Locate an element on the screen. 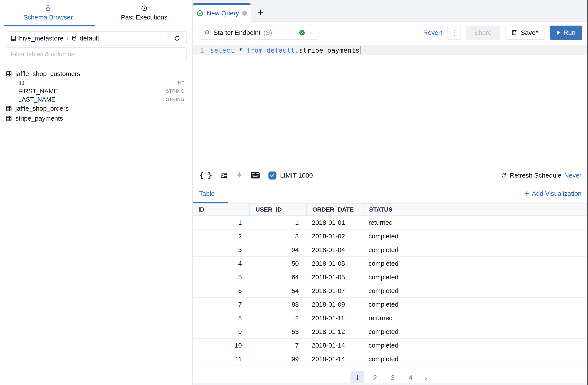 Image resolution: width=588 pixels, height=385 pixels. column-header: USER_ID is located at coordinates (278, 210).